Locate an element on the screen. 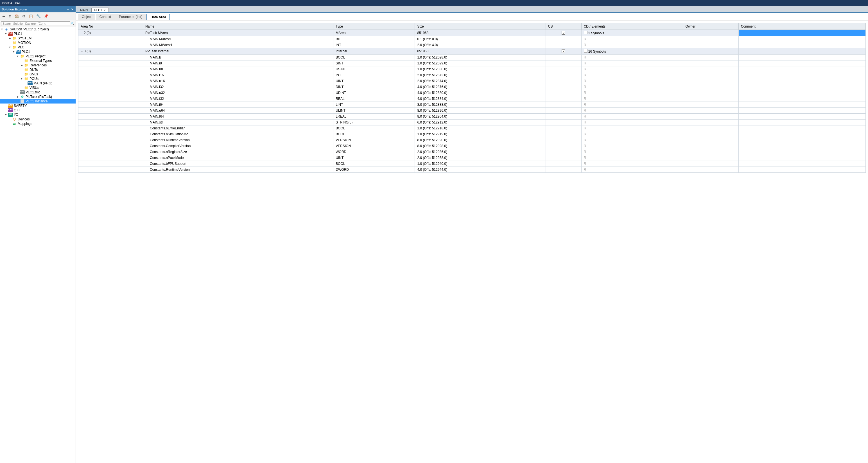 This screenshot has height=463, width=868. tree-arrow-system: ▶ is located at coordinates (10, 38).